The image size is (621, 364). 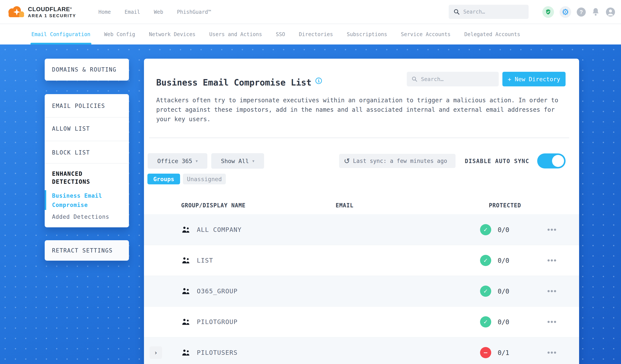 I want to click on active-item-indicator, so click(x=45, y=200).